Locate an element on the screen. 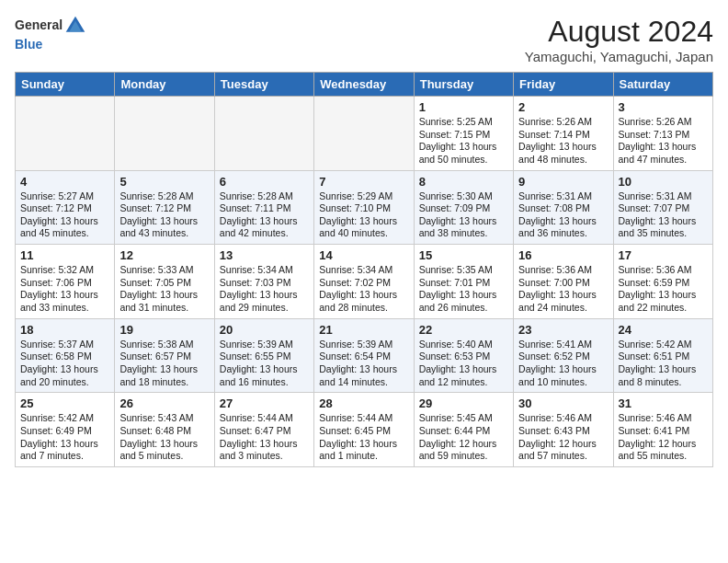 Image resolution: width=728 pixels, height=563 pixels. day-number: 22 is located at coordinates (463, 329).